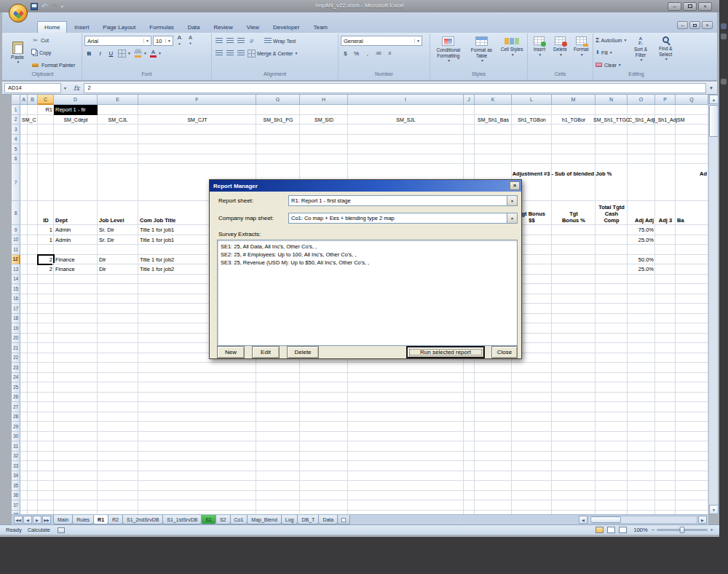 The width and height of the screenshot is (728, 574). What do you see at coordinates (286, 28) in the screenshot?
I see `ribbon-tab-developer: Developer` at bounding box center [286, 28].